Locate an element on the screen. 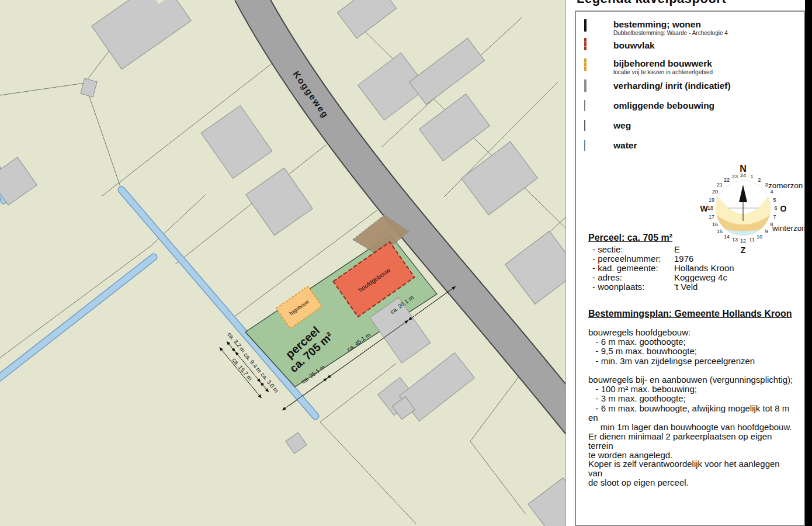 The height and width of the screenshot is (526, 812). info-row-woonplaats: - woonplaats:'t Veld is located at coordinates (645, 286).